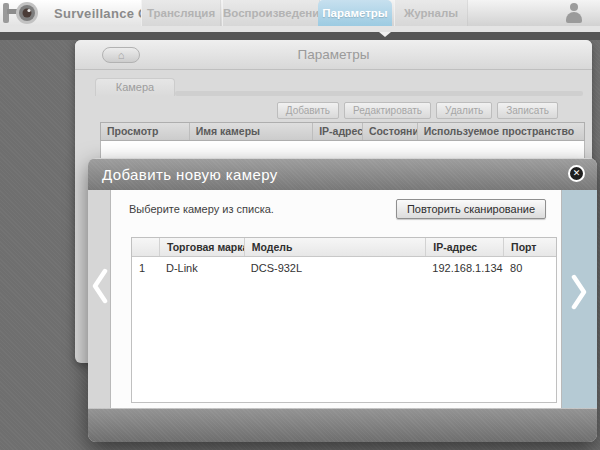 This screenshot has height=450, width=600. What do you see at coordinates (388, 110) in the screenshot?
I see `edit-camera-button: Редактировать` at bounding box center [388, 110].